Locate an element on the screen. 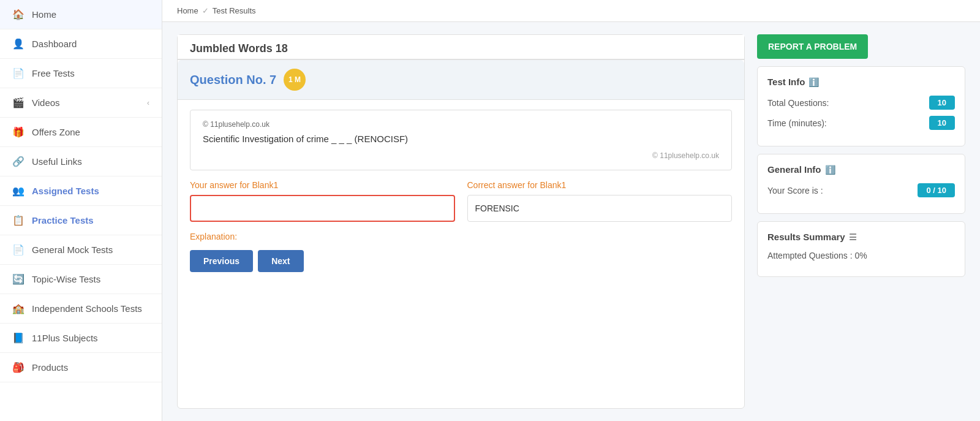 This screenshot has height=421, width=980. time-minutes-row: Time (minutes): 10 is located at coordinates (861, 123).